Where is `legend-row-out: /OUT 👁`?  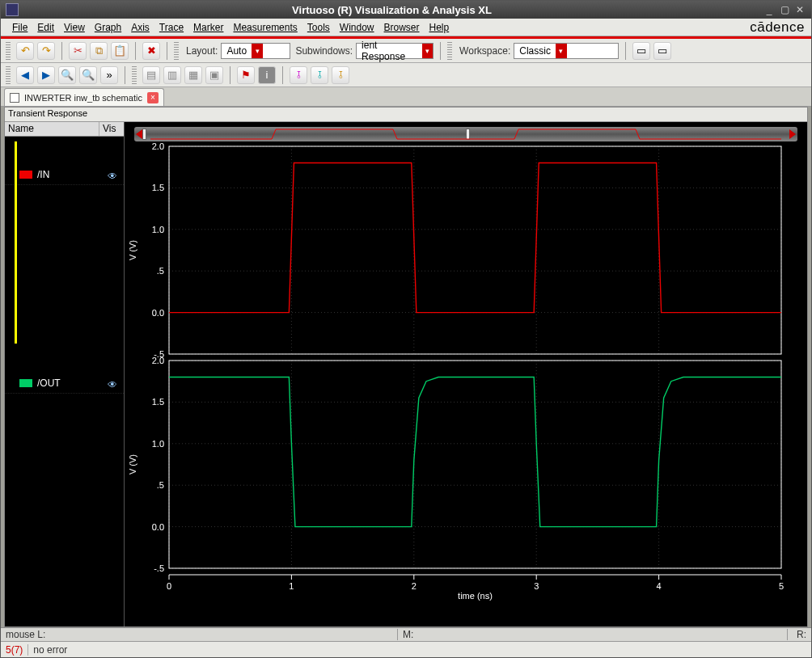
legend-row-out: /OUT 👁 is located at coordinates (65, 383).